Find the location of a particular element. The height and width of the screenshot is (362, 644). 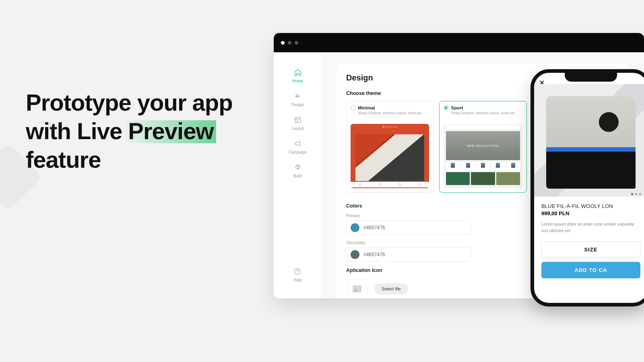

window-dot-max is located at coordinates (296, 43).